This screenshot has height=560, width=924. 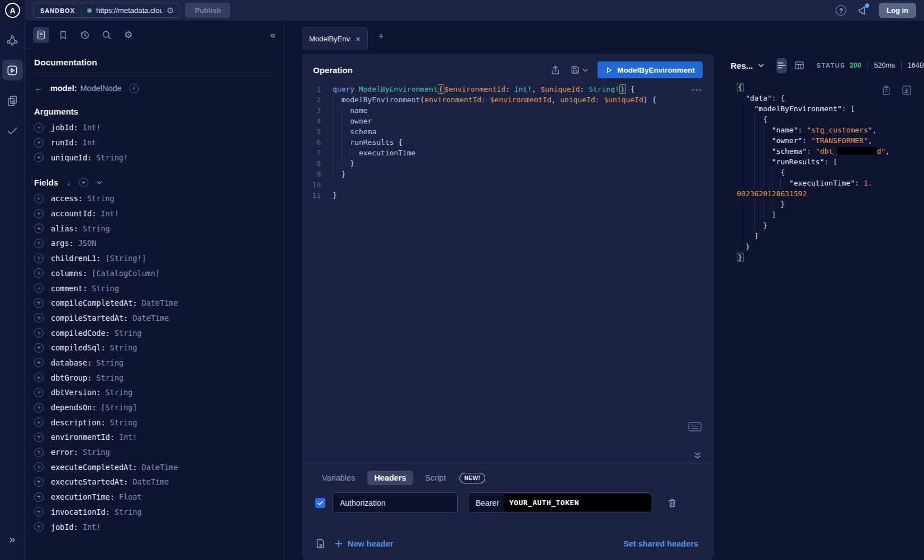 What do you see at coordinates (99, 182) in the screenshot?
I see `chevron-down-icon` at bounding box center [99, 182].